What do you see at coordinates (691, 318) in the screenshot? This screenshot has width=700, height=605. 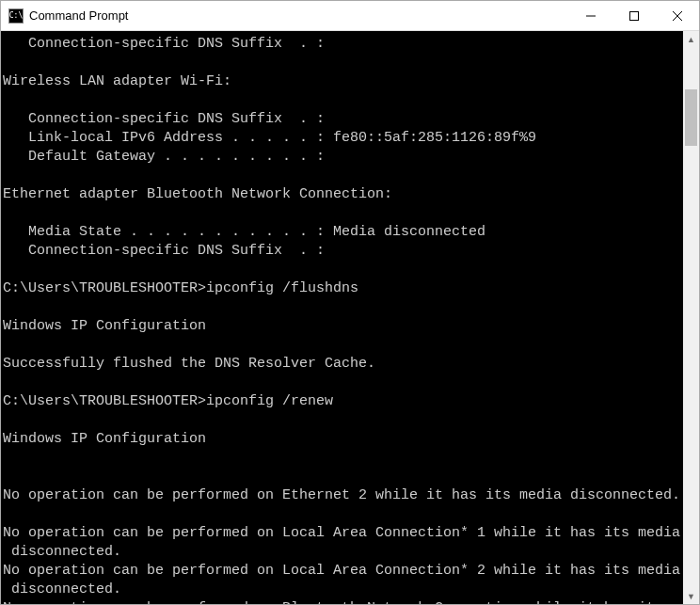 I see `scrollbar: ▲ ▼` at bounding box center [691, 318].